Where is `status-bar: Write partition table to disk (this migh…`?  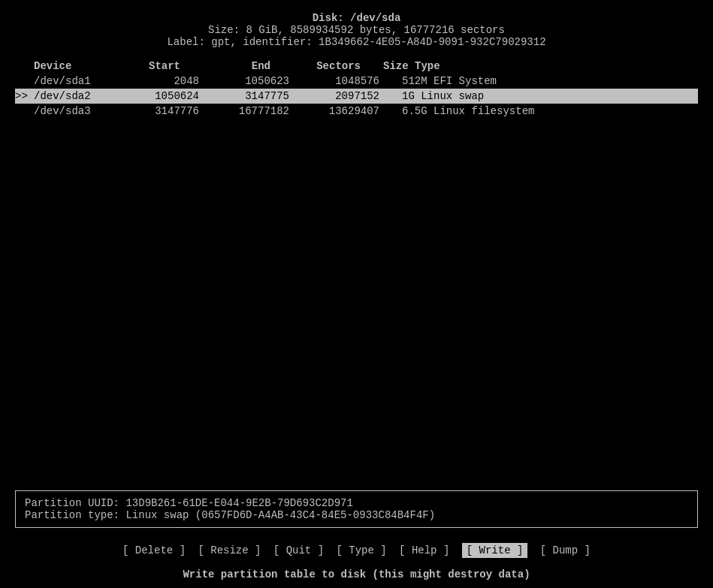
status-bar: Write partition table to disk (this migh… is located at coordinates (356, 574).